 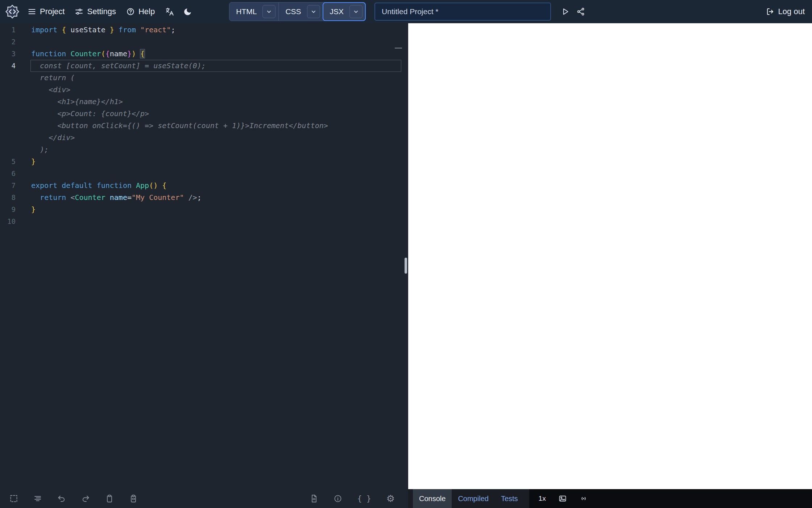 What do you see at coordinates (202, 42) in the screenshot?
I see `code-line: 2` at bounding box center [202, 42].